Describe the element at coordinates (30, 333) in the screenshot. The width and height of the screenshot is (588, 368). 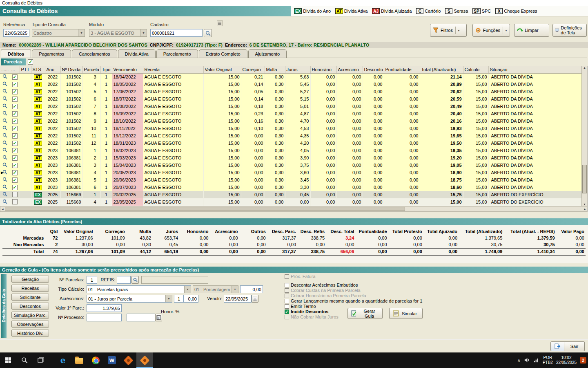
I see `guia-sidebar-historico-div: Histórico Div.` at that location.